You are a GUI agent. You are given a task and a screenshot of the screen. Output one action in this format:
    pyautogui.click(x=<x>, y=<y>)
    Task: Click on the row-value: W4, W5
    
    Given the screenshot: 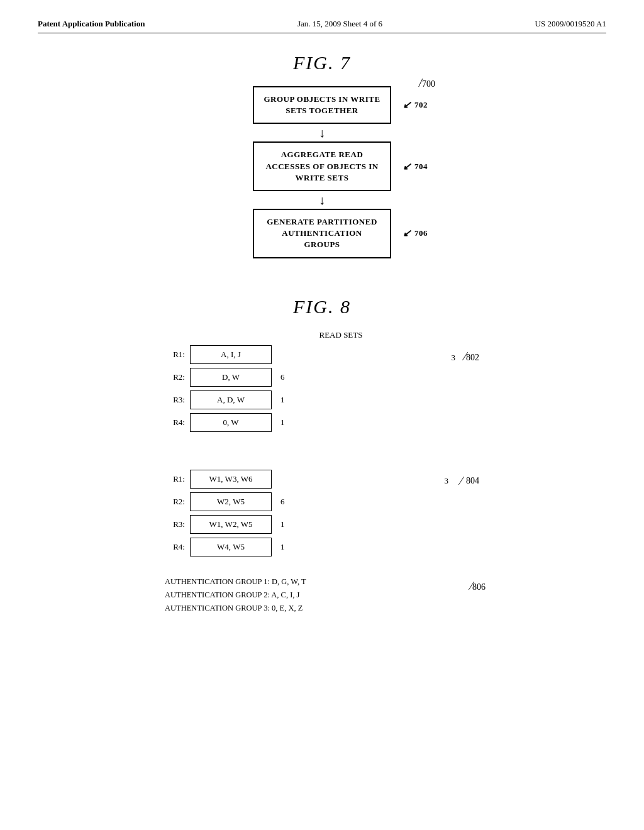 What is the action you would take?
    pyautogui.click(x=231, y=547)
    